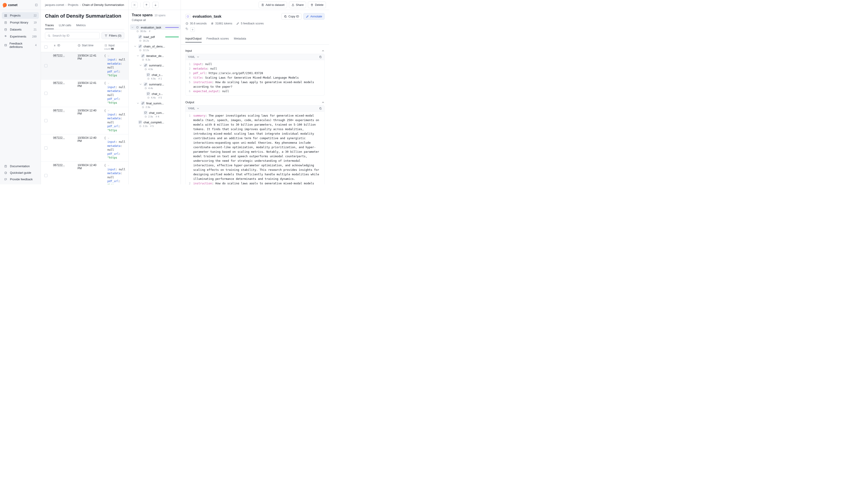 This screenshot has height=488, width=868. I want to click on tab-metrics: Metrics, so click(81, 26).